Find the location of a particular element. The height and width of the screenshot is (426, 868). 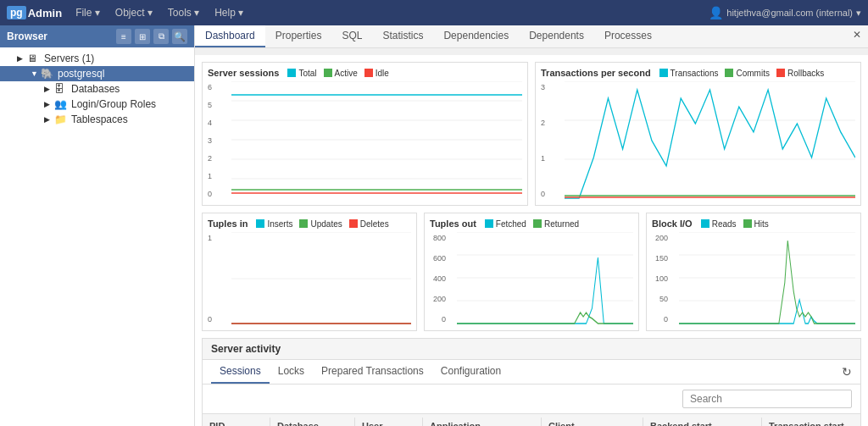

legend-total: Total is located at coordinates (302, 73).